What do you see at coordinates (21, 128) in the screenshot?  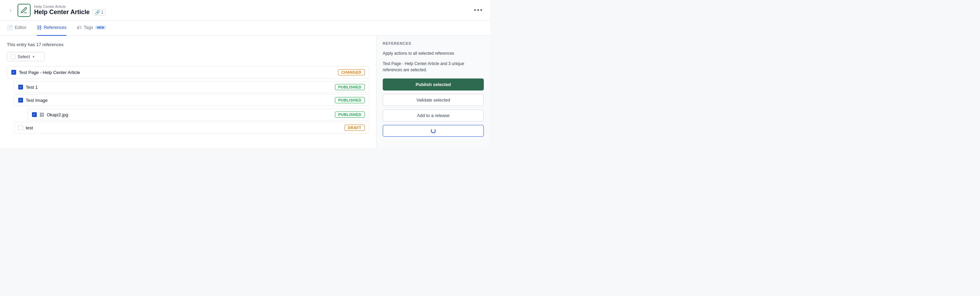 I see `child-checkbox-test` at bounding box center [21, 128].